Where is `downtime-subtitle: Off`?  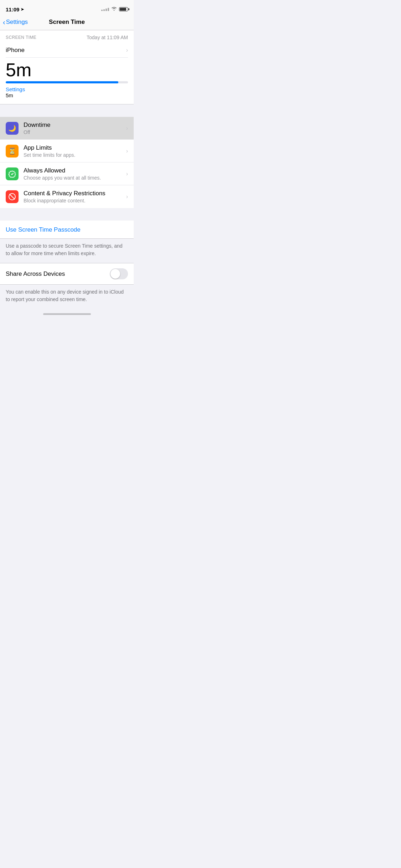 downtime-subtitle: Off is located at coordinates (75, 132).